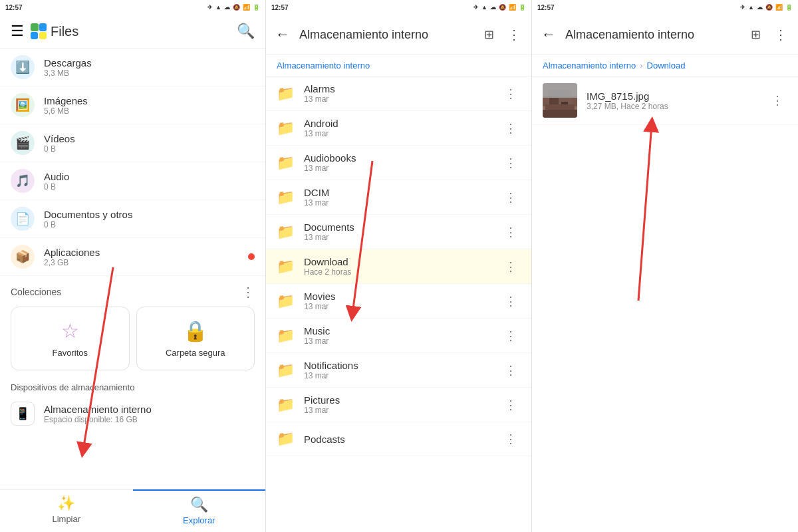 The height and width of the screenshot is (532, 798). What do you see at coordinates (23, 105) in the screenshot?
I see `images-icon: 🖼️` at bounding box center [23, 105].